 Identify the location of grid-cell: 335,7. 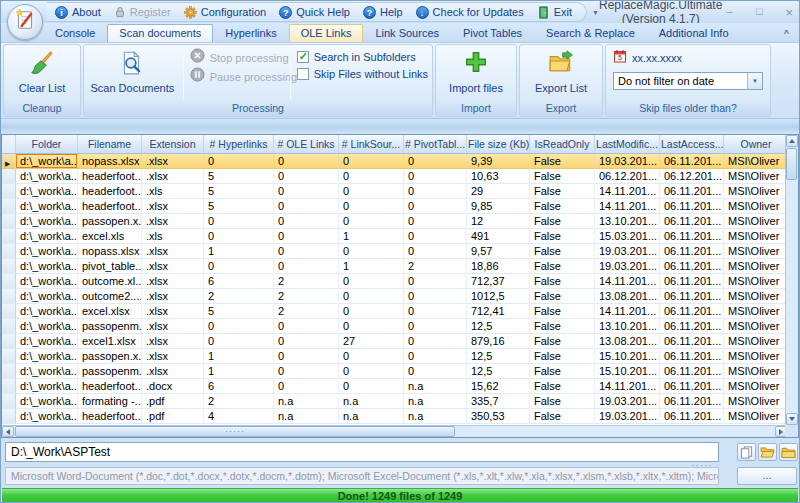
(498, 402).